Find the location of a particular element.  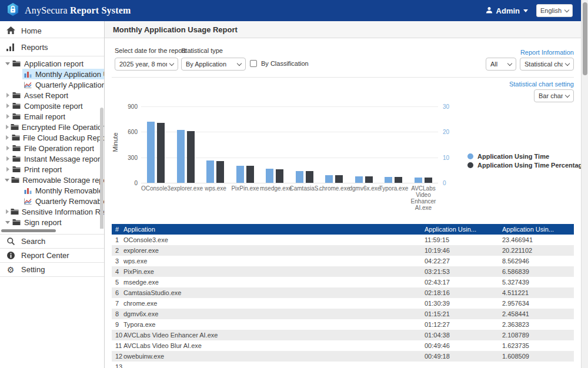

all-select: All is located at coordinates (501, 64).